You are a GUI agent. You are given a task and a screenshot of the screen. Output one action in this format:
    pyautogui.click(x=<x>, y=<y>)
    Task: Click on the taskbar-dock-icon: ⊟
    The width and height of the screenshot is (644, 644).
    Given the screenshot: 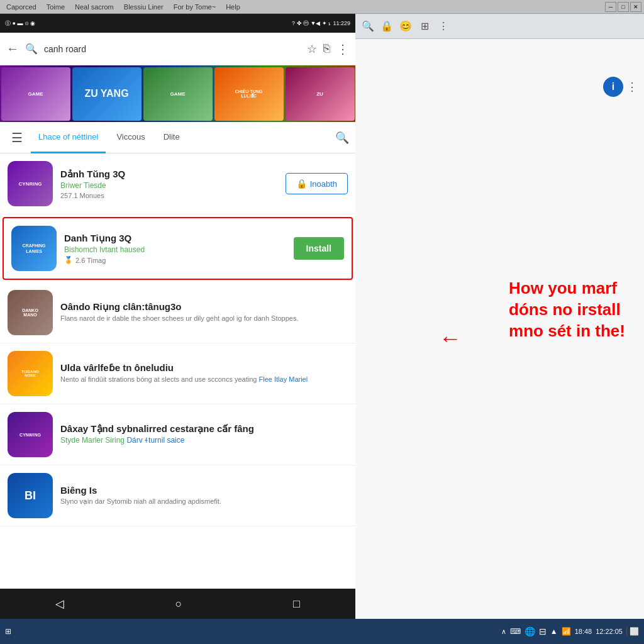 What is the action you would take?
    pyautogui.click(x=543, y=631)
    